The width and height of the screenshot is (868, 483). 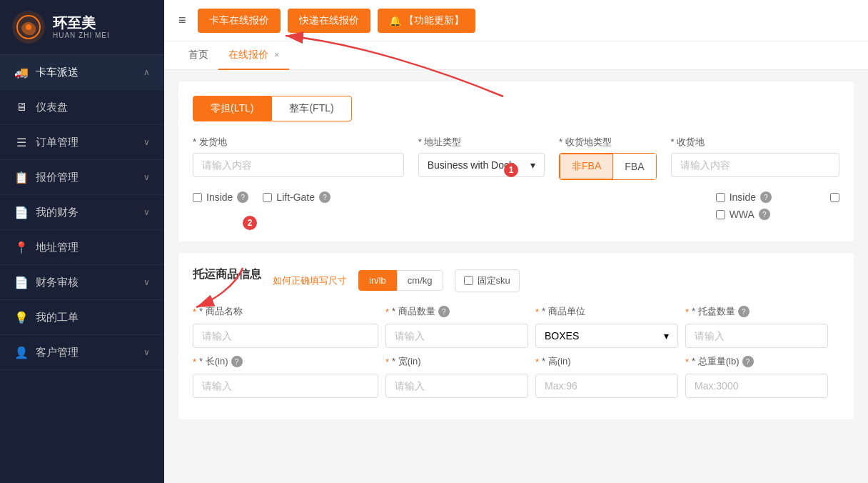 What do you see at coordinates (57, 283) in the screenshot?
I see `sidebar-label-audit: 财务审核` at bounding box center [57, 283].